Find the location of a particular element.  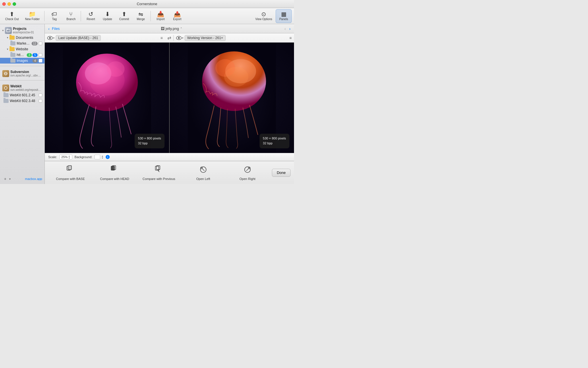

revert-icon: ↺ is located at coordinates (91, 14).